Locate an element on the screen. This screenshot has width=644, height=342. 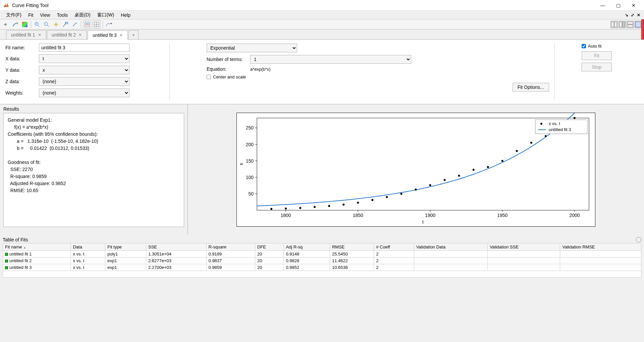
svg-text: 1850 is located at coordinates (358, 215).